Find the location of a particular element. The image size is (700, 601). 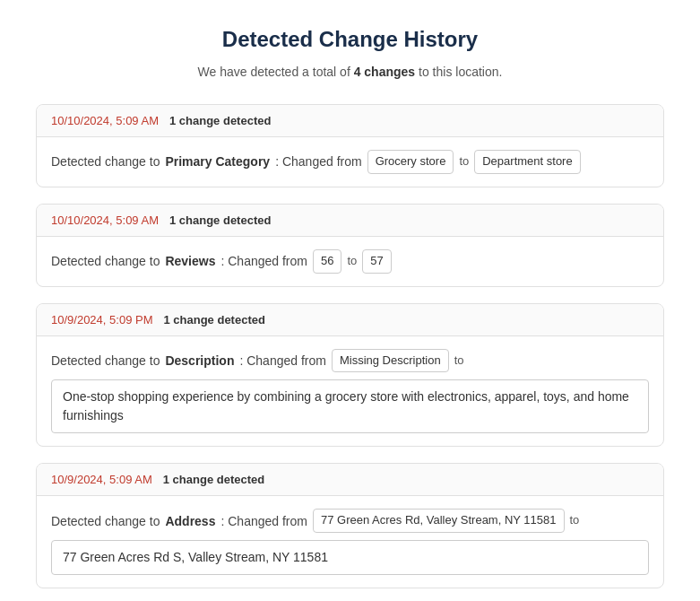

card-date-3: 10/9/2024, 5:09 PM is located at coordinates (102, 319).